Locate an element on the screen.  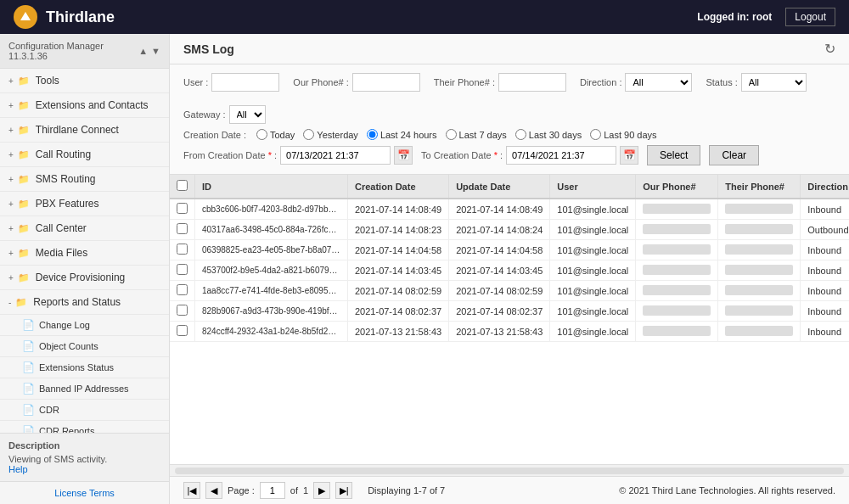
sidebar-item-tools: + 📁 Tools is located at coordinates (85, 81).